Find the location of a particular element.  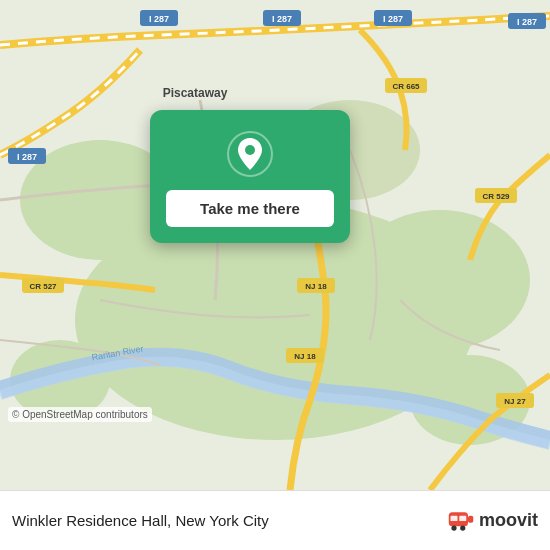

svg-text: CR 665 is located at coordinates (406, 86).